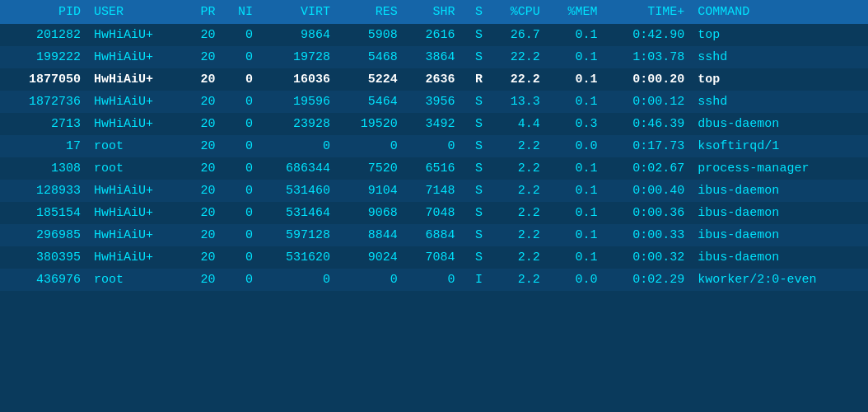 This screenshot has width=868, height=412. I want to click on column-header-shr: SHR, so click(433, 12).